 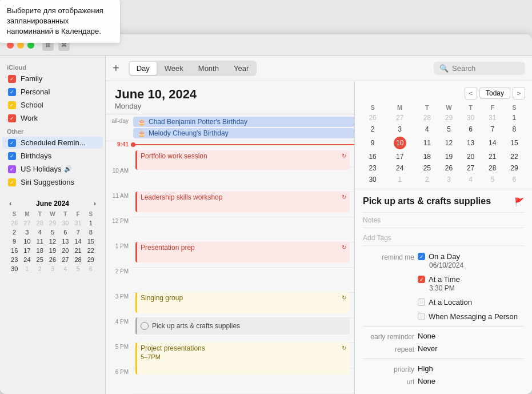 What do you see at coordinates (422, 302) in the screenshot?
I see `at-location-checkbox` at bounding box center [422, 302].